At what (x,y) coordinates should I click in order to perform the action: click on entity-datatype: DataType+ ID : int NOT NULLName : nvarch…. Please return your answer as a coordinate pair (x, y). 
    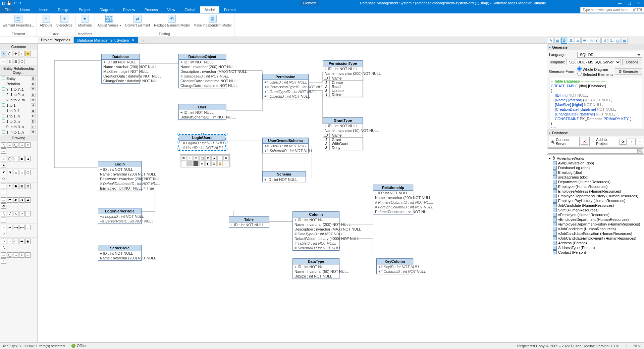
    Looking at the image, I should click on (316, 268).